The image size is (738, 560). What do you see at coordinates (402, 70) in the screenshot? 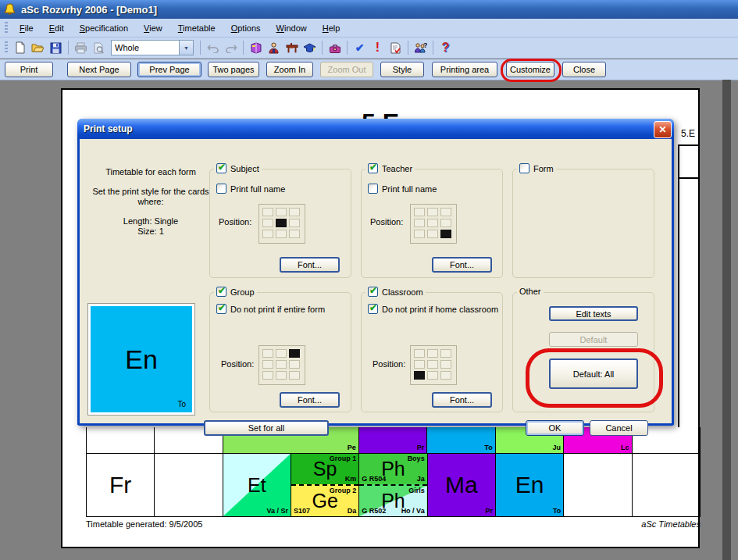
I see `style-button: Style` at bounding box center [402, 70].